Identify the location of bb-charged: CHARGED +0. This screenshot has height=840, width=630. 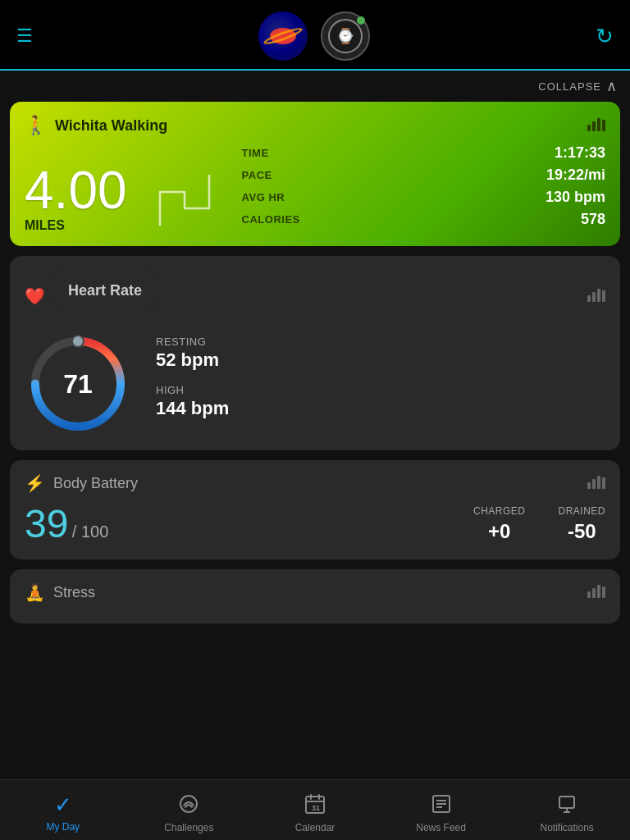
(500, 524).